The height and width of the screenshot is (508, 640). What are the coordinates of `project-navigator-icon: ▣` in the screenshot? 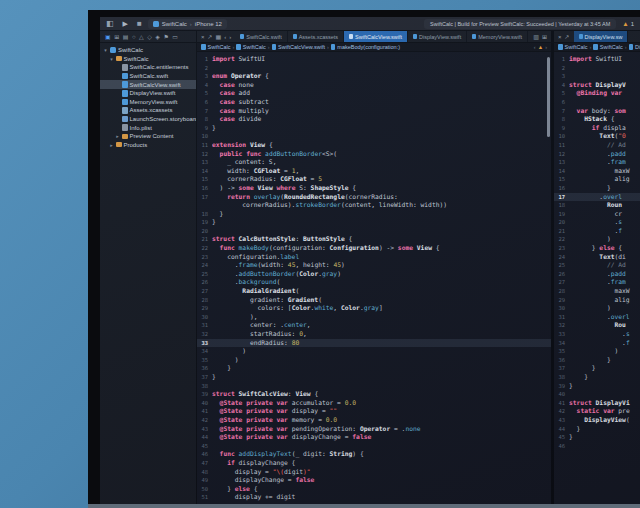 It's located at (108, 37).